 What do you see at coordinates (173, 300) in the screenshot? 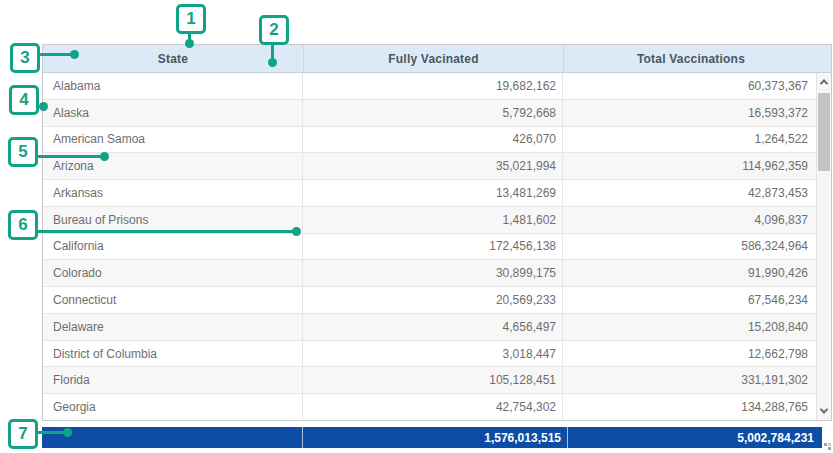
I see `cell-state: Connecticut` at bounding box center [173, 300].